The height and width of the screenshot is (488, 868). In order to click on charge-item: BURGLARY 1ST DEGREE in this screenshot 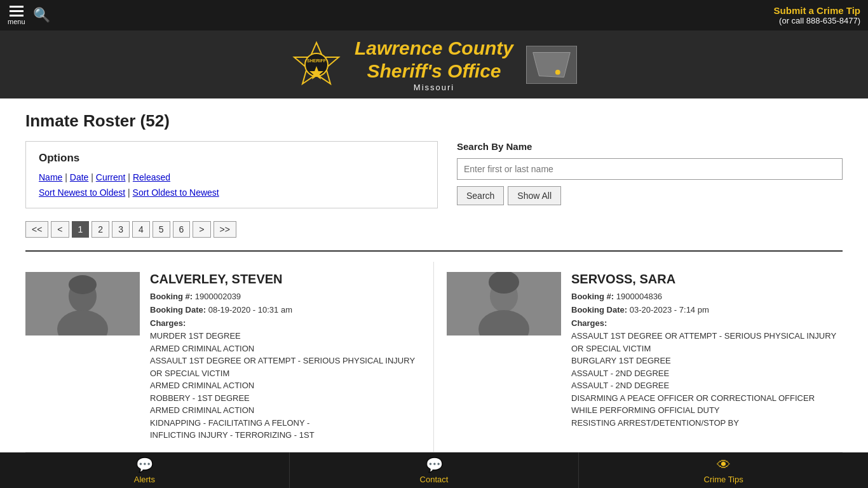, I will do `click(707, 361)`.